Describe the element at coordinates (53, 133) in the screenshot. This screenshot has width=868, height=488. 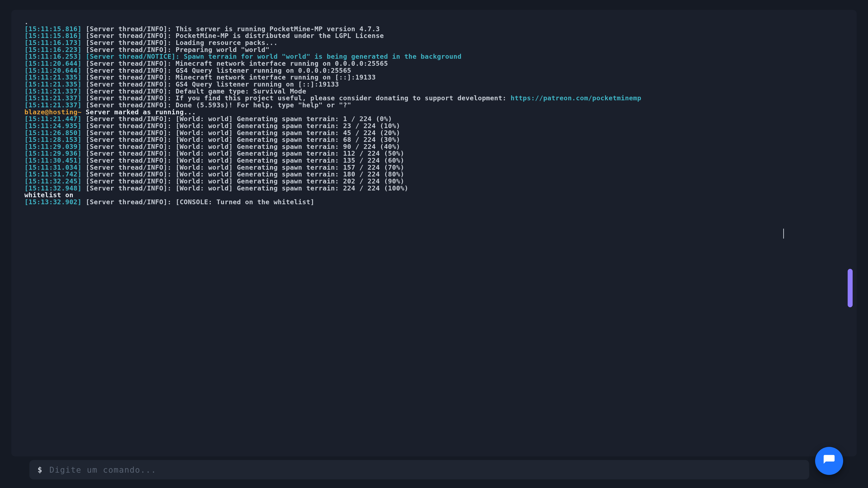
I see `log-timestamp: [15:11:26.850]` at that location.